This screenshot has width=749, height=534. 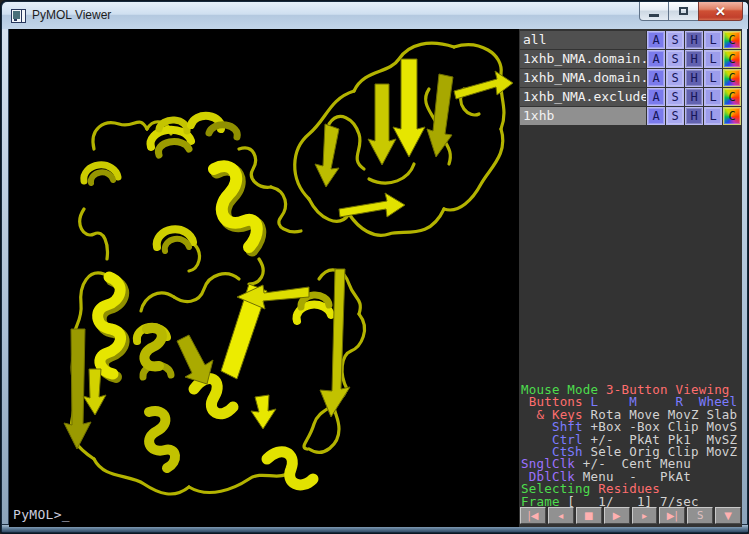 I want to click on skip-to-start-button: |◀, so click(x=533, y=516).